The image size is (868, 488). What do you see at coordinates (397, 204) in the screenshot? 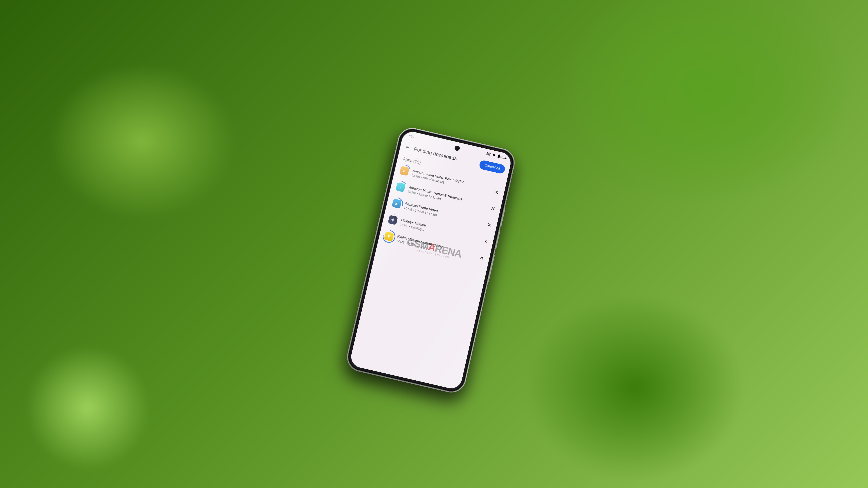
I see `app-icon-wrap: ▸` at bounding box center [397, 204].